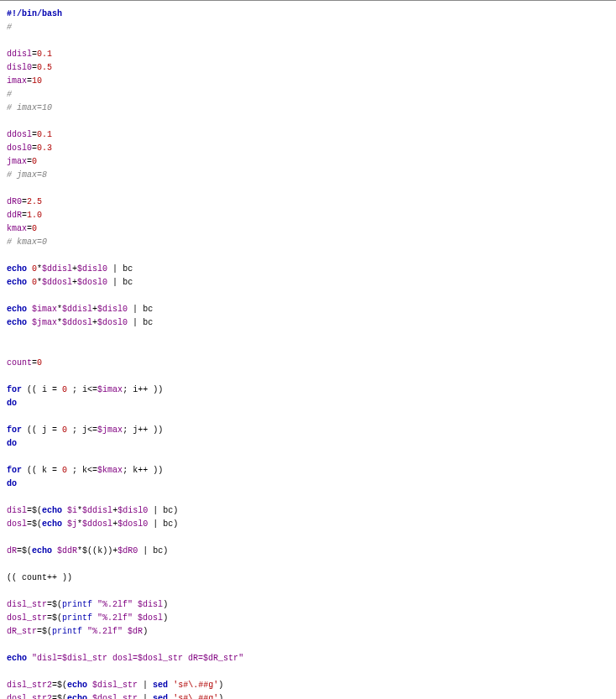 The width and height of the screenshot is (616, 699). I want to click on token-var: dosl_str2, so click(29, 696).